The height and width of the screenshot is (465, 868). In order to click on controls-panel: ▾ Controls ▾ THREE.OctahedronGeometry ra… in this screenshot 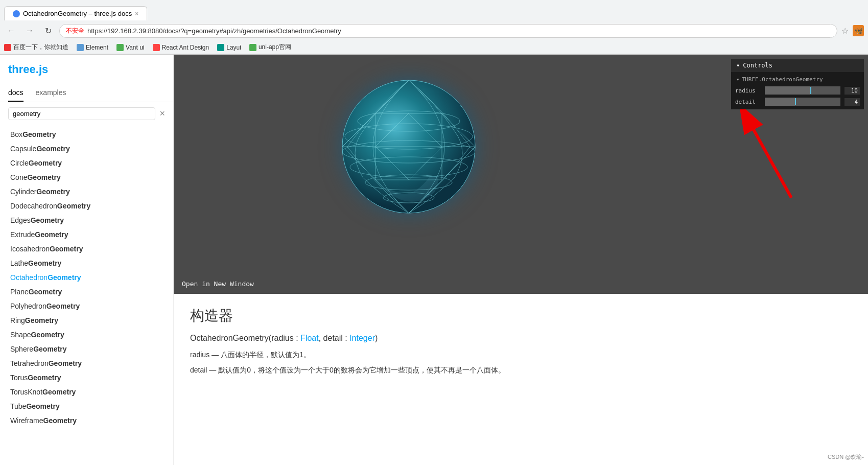, I will do `click(797, 84)`.